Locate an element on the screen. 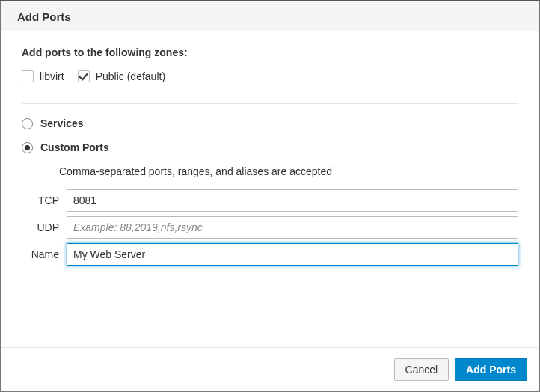 Image resolution: width=540 pixels, height=392 pixels. dialog-title: Add Ports is located at coordinates (270, 16).